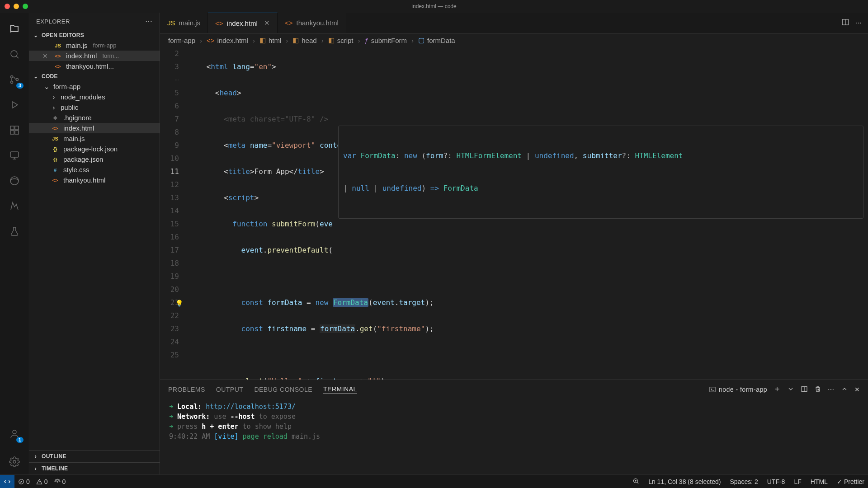 Image resolution: width=868 pixels, height=488 pixels. I want to click on scm-icon: 3, so click(14, 80).